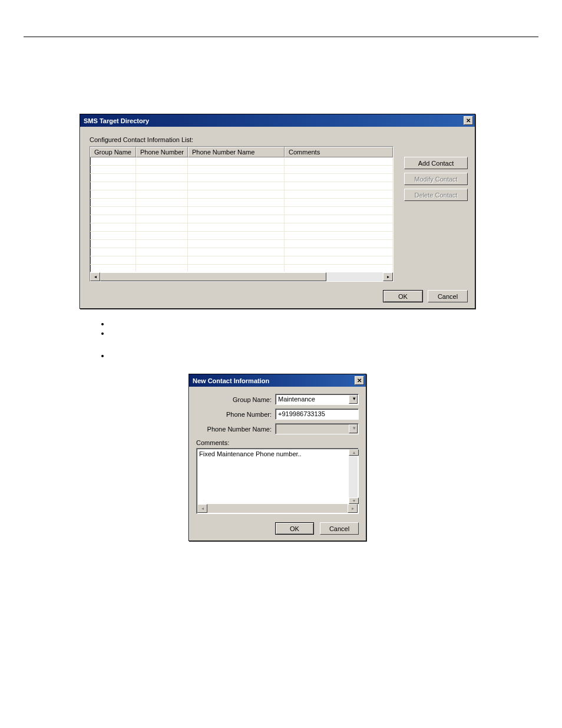 Image resolution: width=562 pixels, height=728 pixels. Describe the element at coordinates (236, 429) in the screenshot. I see `phone-number-name-label: Phone Number Name:` at that location.